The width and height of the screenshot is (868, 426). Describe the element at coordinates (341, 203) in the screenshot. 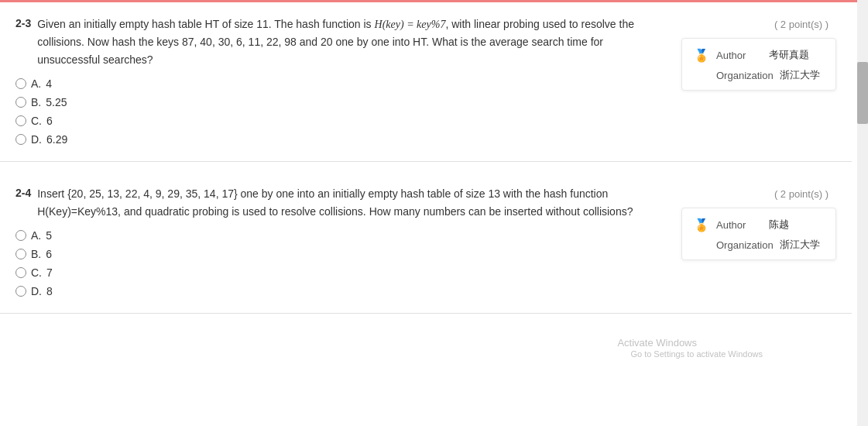

I see `question-header-2: 2-4 Insert {20, 25, 13, 22, 4, 9, 29, 35…` at that location.